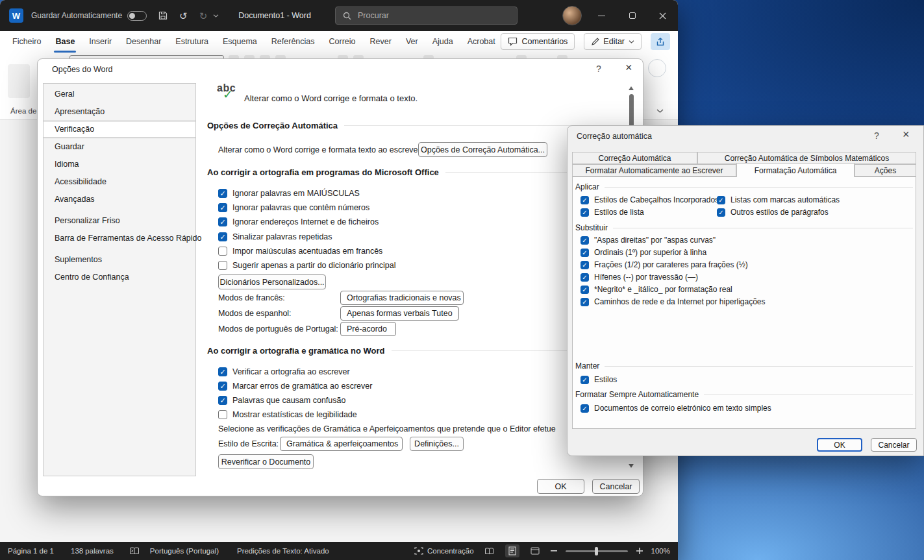 Image resolution: width=924 pixels, height=560 pixels. Describe the element at coordinates (119, 182) in the screenshot. I see `sidebar-item-acessibilidade: Acessibilidade` at that location.